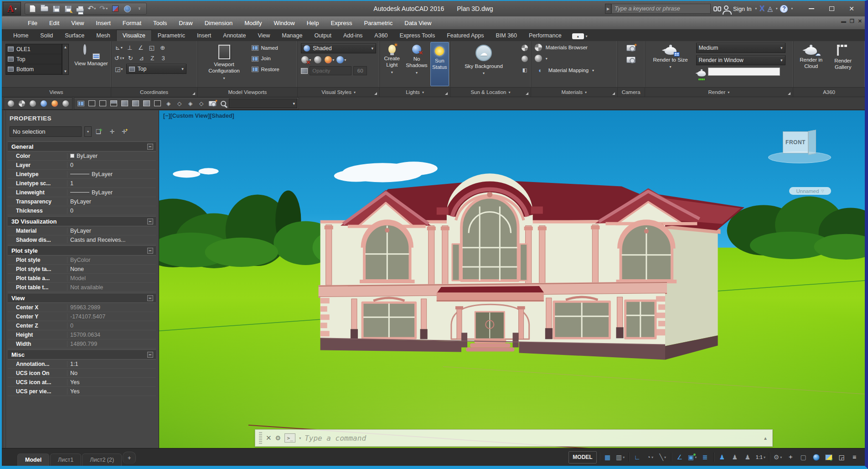 The height and width of the screenshot is (469, 868). Describe the element at coordinates (82, 146) in the screenshot. I see `section-general: General−` at that location.